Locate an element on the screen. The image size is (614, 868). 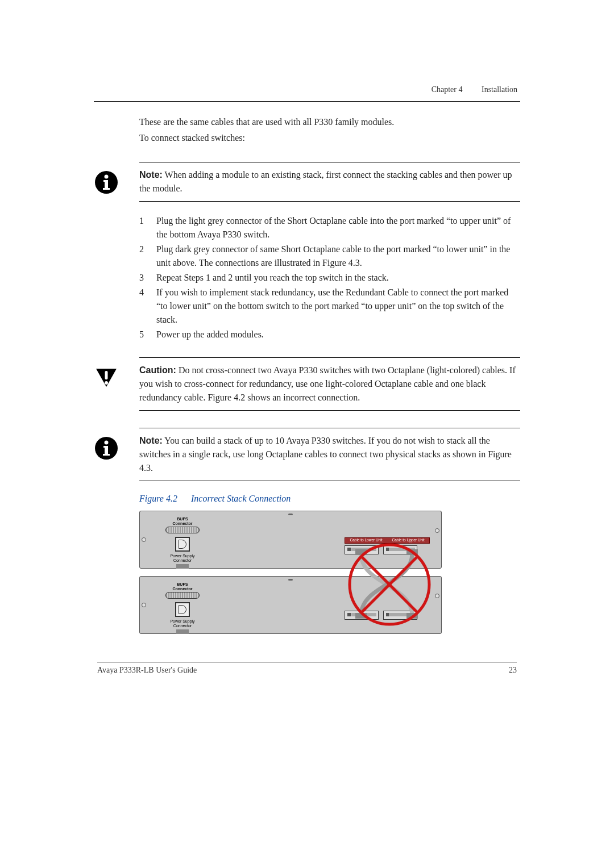
footer-guide: Avaya P333R-LB User's Guide is located at coordinates (147, 670).